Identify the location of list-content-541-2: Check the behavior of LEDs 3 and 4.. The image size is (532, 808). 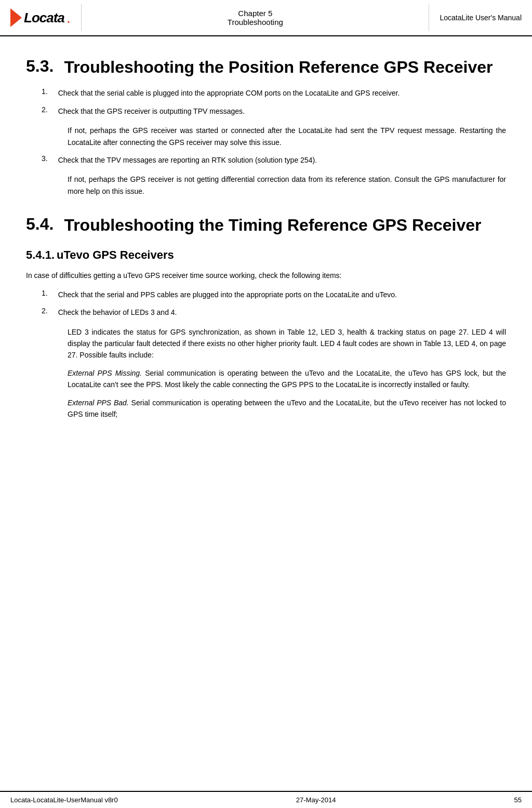
(282, 312).